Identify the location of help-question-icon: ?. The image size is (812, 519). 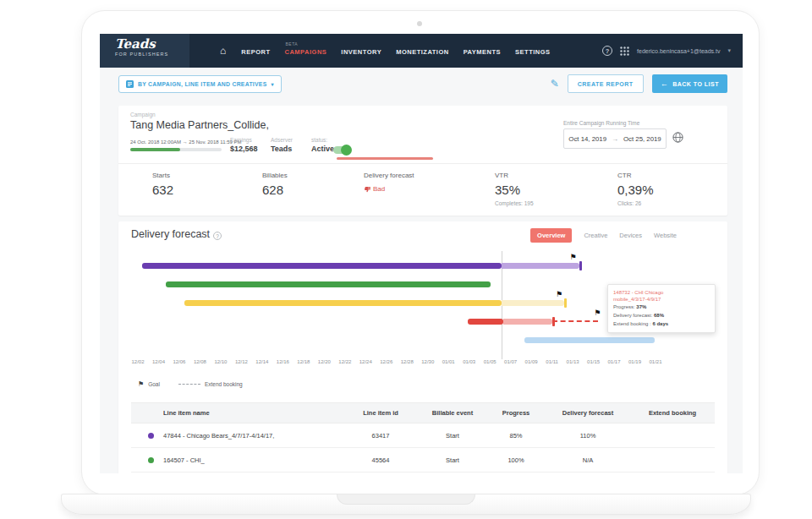
(217, 236).